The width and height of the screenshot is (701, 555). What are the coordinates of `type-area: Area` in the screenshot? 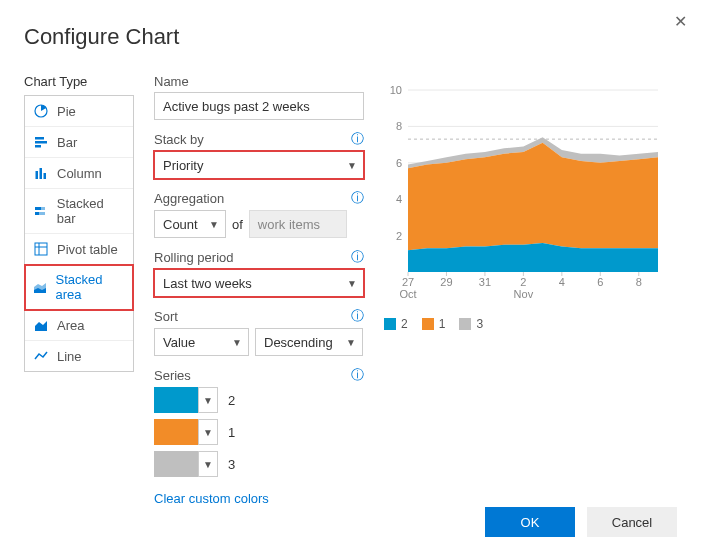 It's located at (79, 326).